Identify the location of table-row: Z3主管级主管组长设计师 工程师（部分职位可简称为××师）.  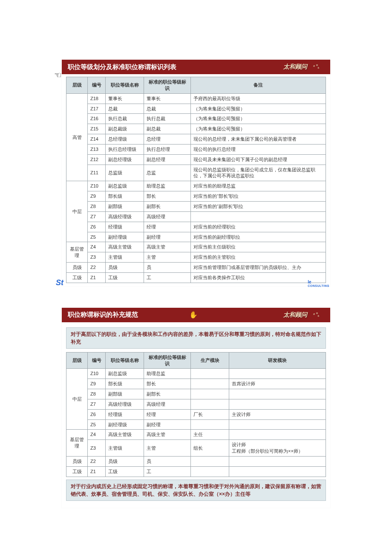
(196, 448).